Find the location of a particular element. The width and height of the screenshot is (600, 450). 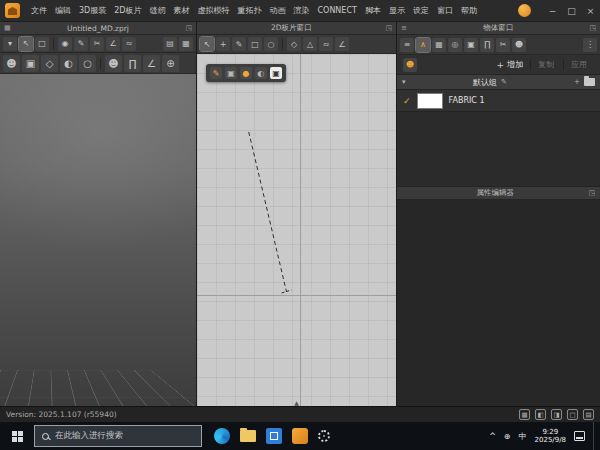

rectangle-tool-icon: □ is located at coordinates (255, 44).